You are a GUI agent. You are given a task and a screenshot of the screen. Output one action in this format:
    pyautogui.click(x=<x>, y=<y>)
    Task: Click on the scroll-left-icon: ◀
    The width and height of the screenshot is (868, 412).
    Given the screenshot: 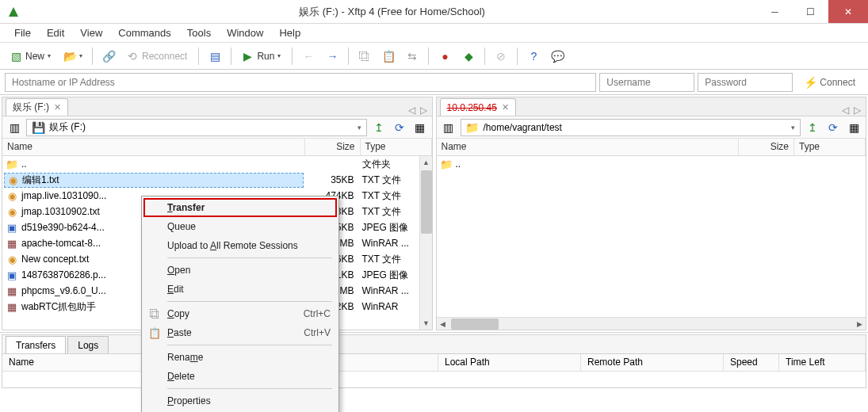 What is the action you would take?
    pyautogui.click(x=443, y=324)
    